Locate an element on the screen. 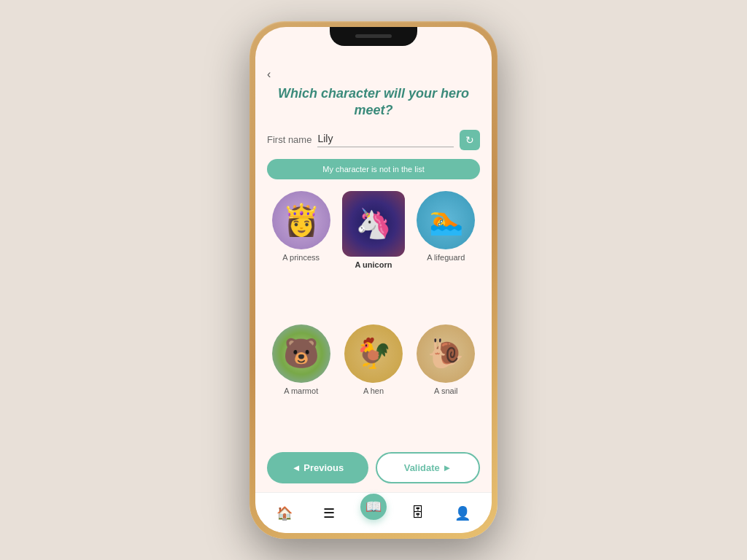  lifeguard-label: A lifeguard is located at coordinates (446, 257).